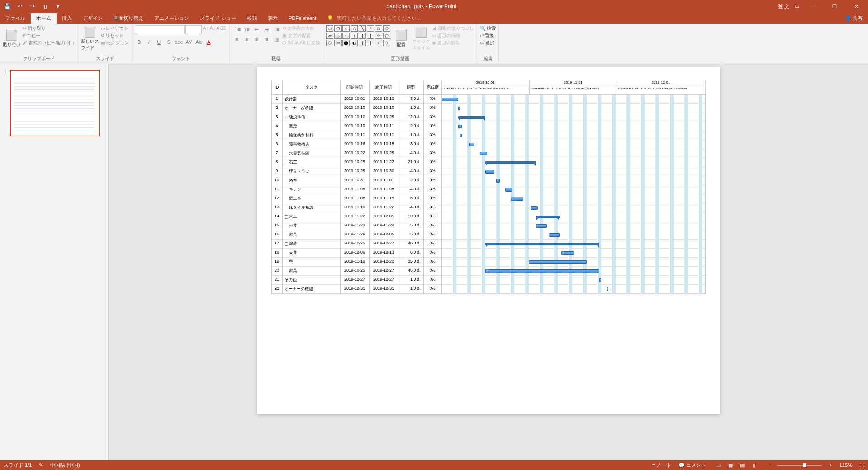 The height and width of the screenshot is (470, 868). Describe the element at coordinates (209, 42) in the screenshot. I see `font-color-icon: A` at that location.